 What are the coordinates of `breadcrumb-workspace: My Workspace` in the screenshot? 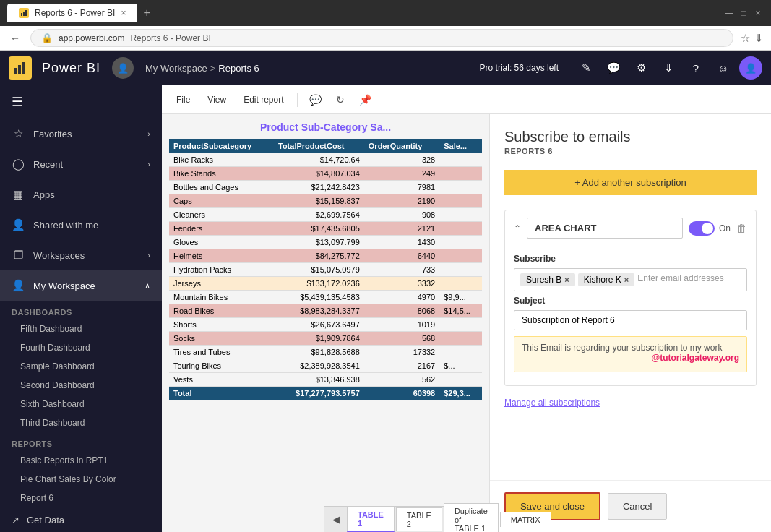 It's located at (176, 68).